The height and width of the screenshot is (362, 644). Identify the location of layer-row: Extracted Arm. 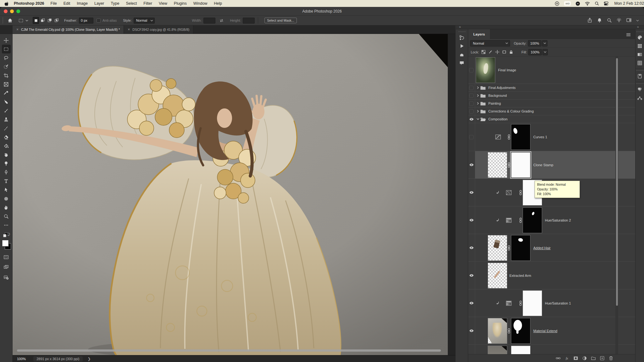
(552, 276).